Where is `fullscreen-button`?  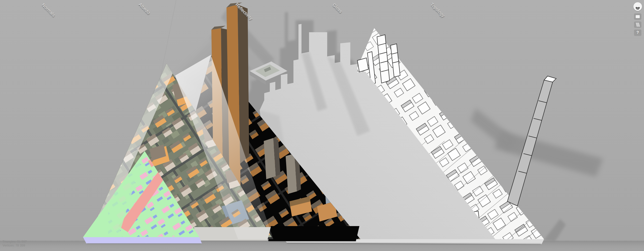
fullscreen-button is located at coordinates (638, 17).